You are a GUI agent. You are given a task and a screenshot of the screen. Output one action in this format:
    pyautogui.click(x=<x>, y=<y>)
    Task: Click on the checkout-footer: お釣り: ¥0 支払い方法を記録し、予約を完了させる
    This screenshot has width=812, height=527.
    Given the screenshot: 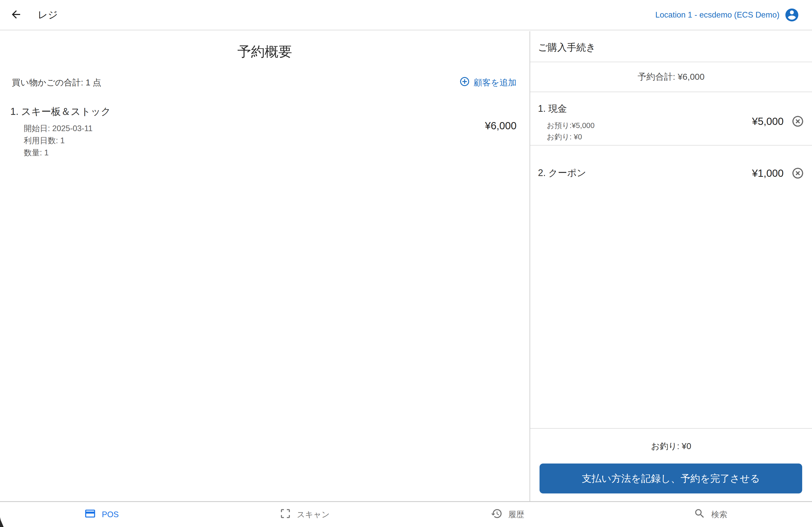 What is the action you would take?
    pyautogui.click(x=671, y=465)
    